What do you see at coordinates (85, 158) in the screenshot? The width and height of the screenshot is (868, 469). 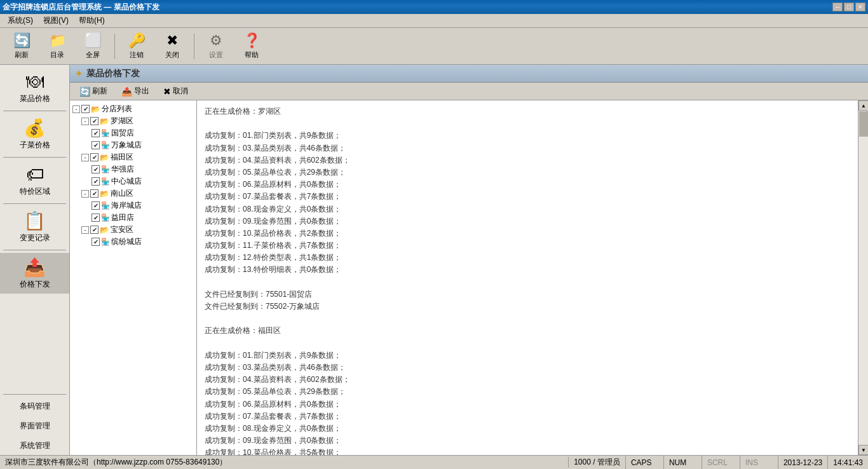 I see `futian-expand: -` at bounding box center [85, 158].